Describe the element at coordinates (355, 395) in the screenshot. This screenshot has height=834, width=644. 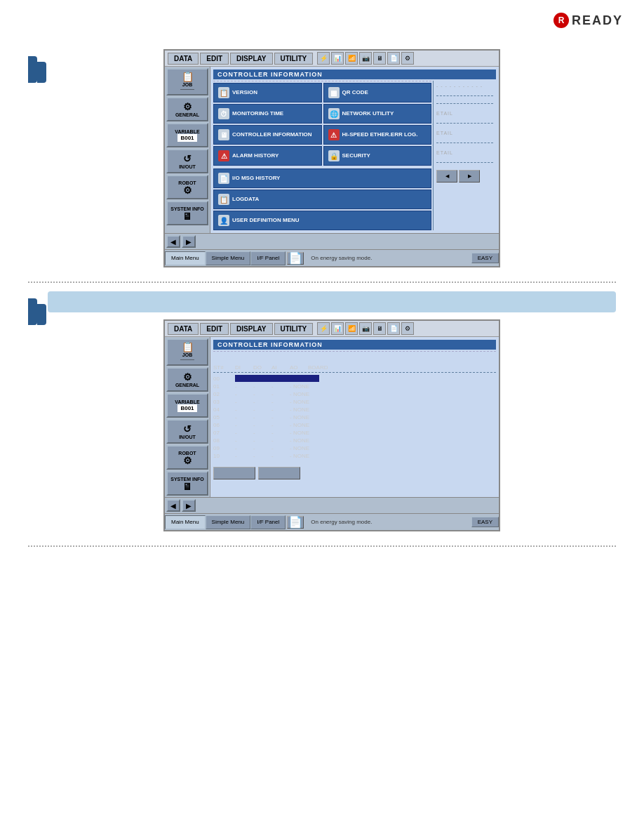
I see `io-row-02: 02---- NONE` at that location.